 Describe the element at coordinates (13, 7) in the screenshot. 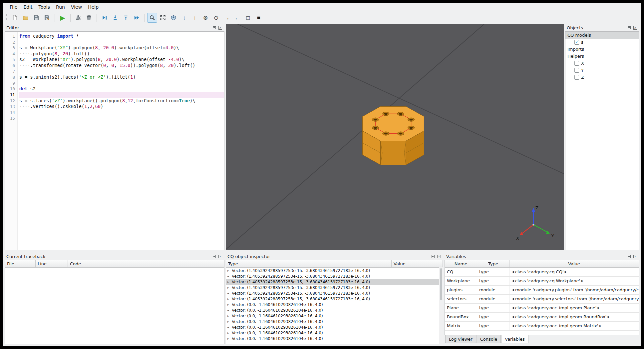

I see `menu-file: File` at that location.